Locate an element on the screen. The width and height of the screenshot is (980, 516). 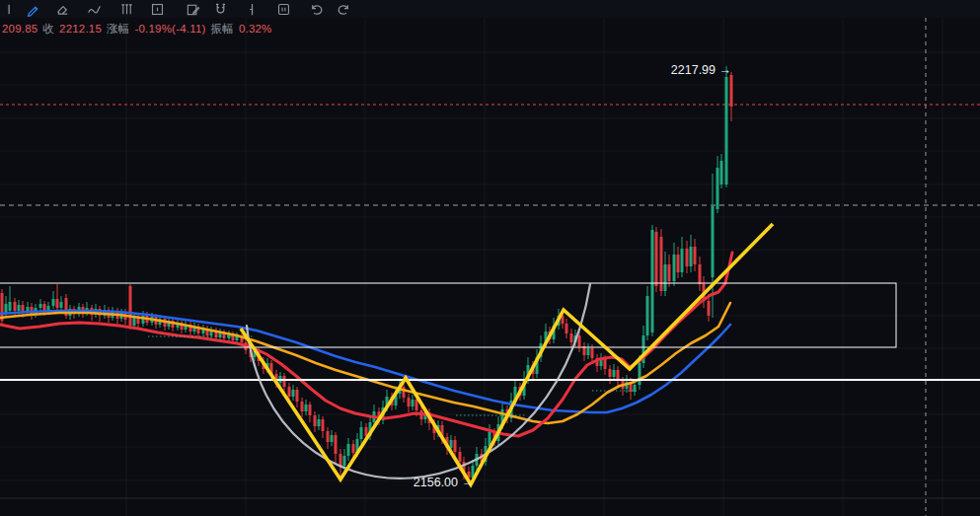
hide-drawings-tool is located at coordinates (283, 9).